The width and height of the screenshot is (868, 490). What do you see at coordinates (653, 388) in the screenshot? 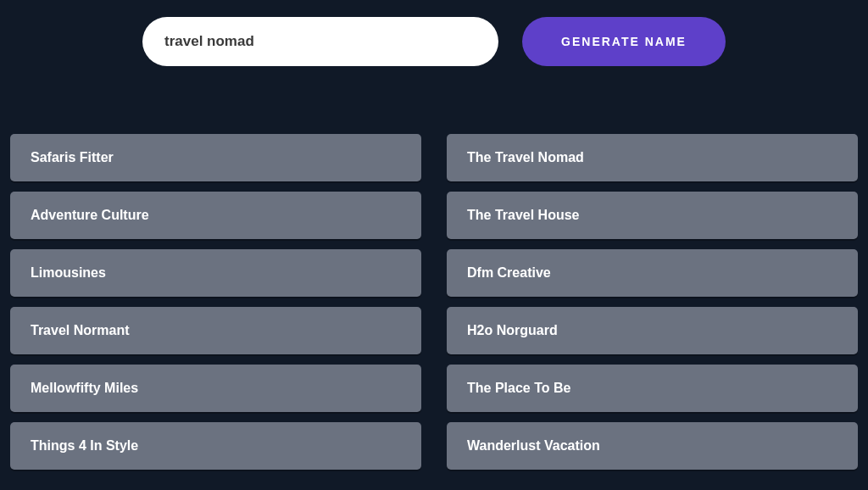
I see `result-card: The Place To Be` at bounding box center [653, 388].